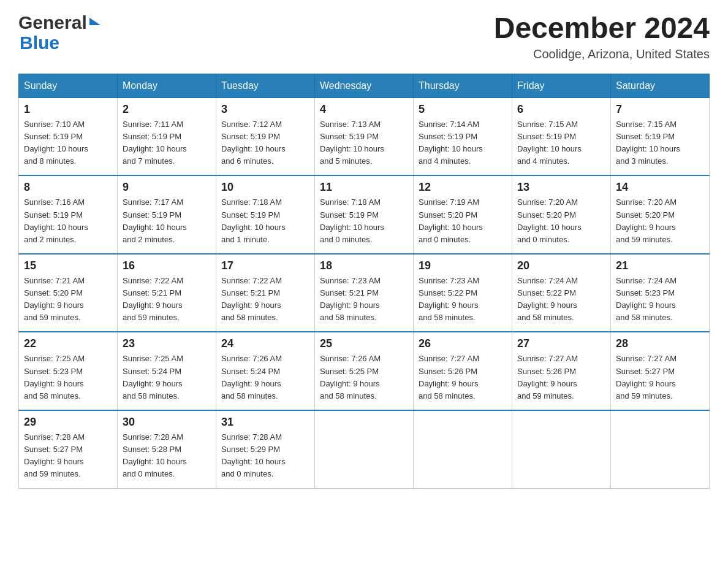 Image resolution: width=728 pixels, height=563 pixels. Describe the element at coordinates (364, 299) in the screenshot. I see `day-info: Sunrise: 7:23 AMSunset: 5:21 PMDaylight:…` at that location.